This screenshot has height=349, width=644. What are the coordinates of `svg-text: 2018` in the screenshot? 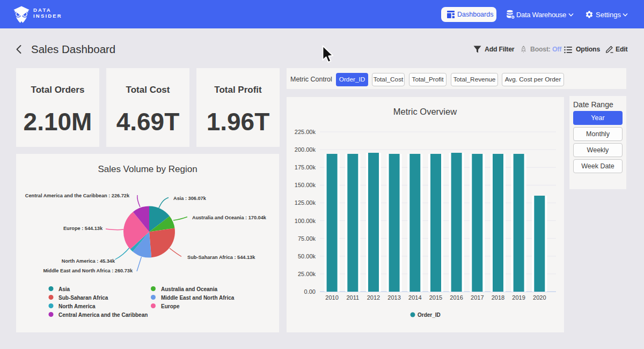 It's located at (498, 298).